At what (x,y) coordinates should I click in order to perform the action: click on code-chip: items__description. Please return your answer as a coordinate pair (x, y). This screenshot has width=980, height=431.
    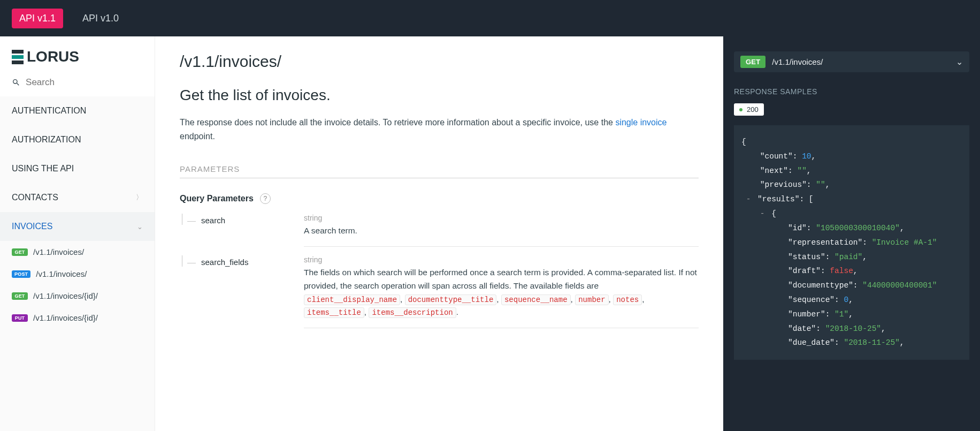
    Looking at the image, I should click on (412, 313).